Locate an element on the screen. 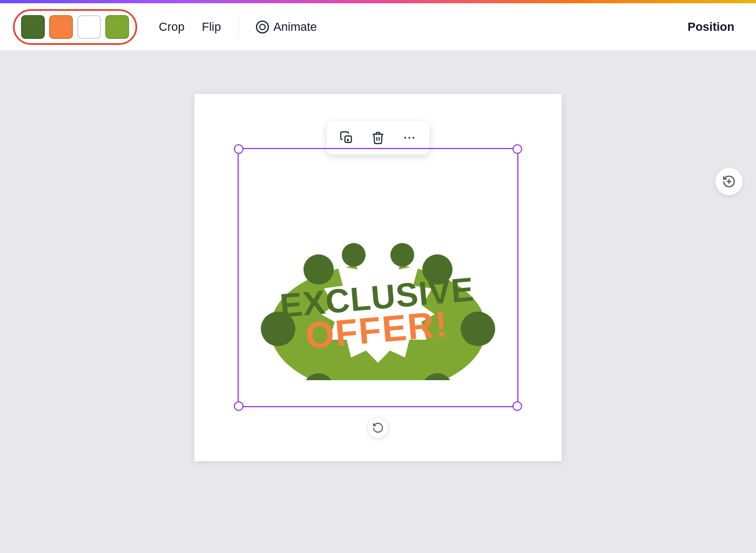 This screenshot has width=756, height=553. crop-button: Crop is located at coordinates (172, 27).